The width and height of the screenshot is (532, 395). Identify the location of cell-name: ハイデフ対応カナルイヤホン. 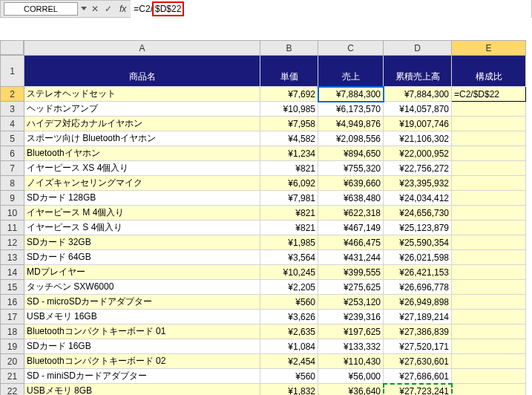
(142, 124).